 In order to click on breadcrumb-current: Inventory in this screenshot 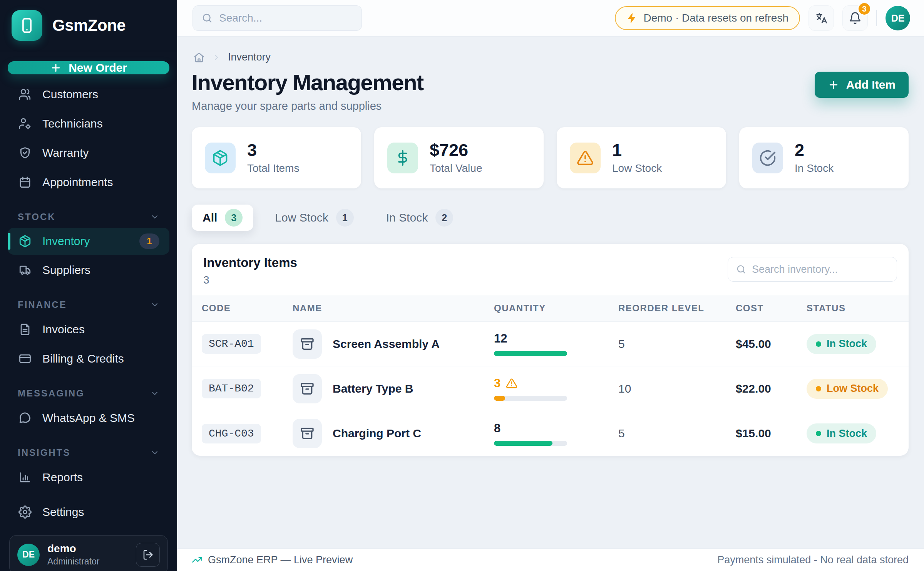, I will do `click(249, 57)`.